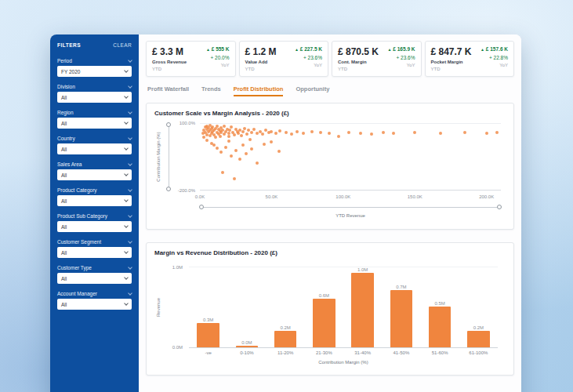 The height and width of the screenshot is (392, 573). Describe the element at coordinates (169, 189) in the screenshot. I see `slider-handle-bottom` at that location.